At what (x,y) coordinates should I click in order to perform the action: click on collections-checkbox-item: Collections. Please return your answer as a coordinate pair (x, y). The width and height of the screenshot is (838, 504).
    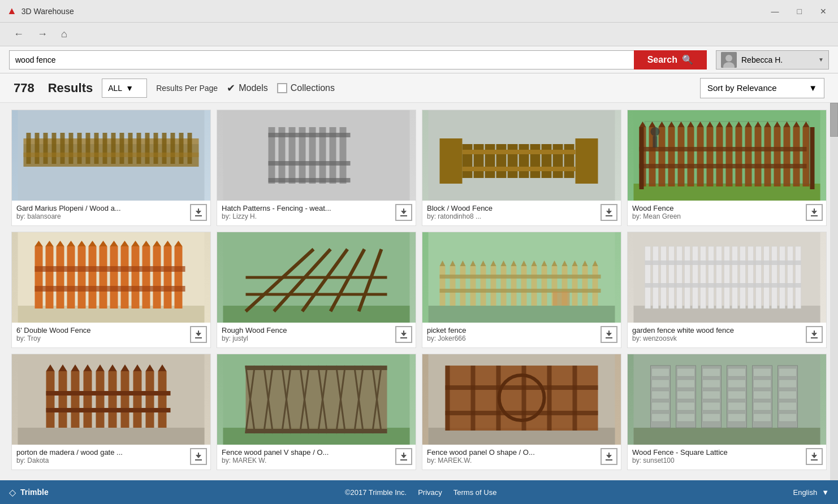
    Looking at the image, I should click on (306, 88).